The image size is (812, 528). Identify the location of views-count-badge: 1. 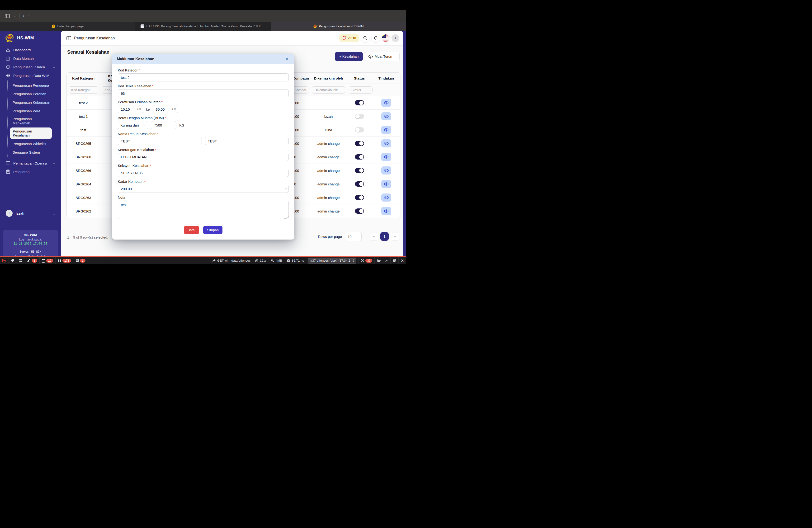
(83, 261).